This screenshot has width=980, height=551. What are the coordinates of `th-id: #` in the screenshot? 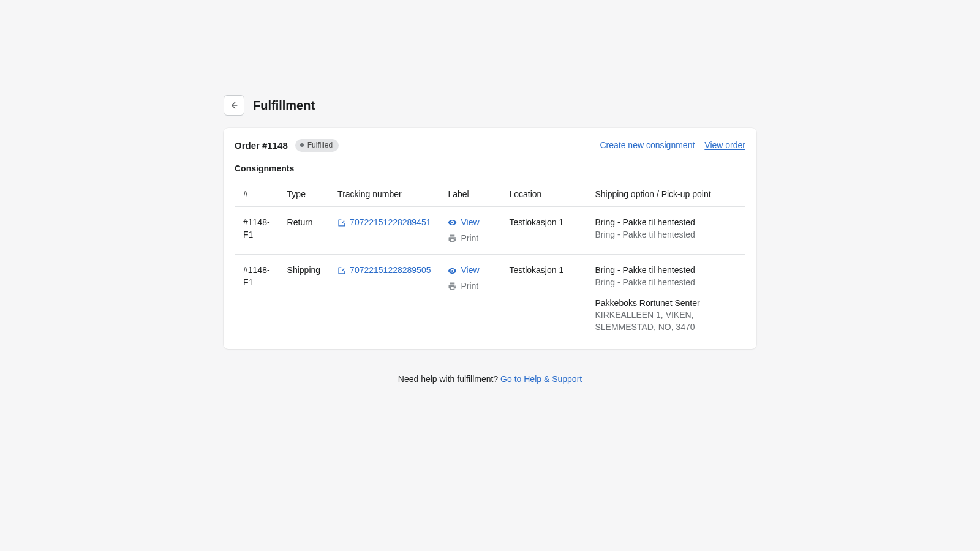 It's located at (257, 195).